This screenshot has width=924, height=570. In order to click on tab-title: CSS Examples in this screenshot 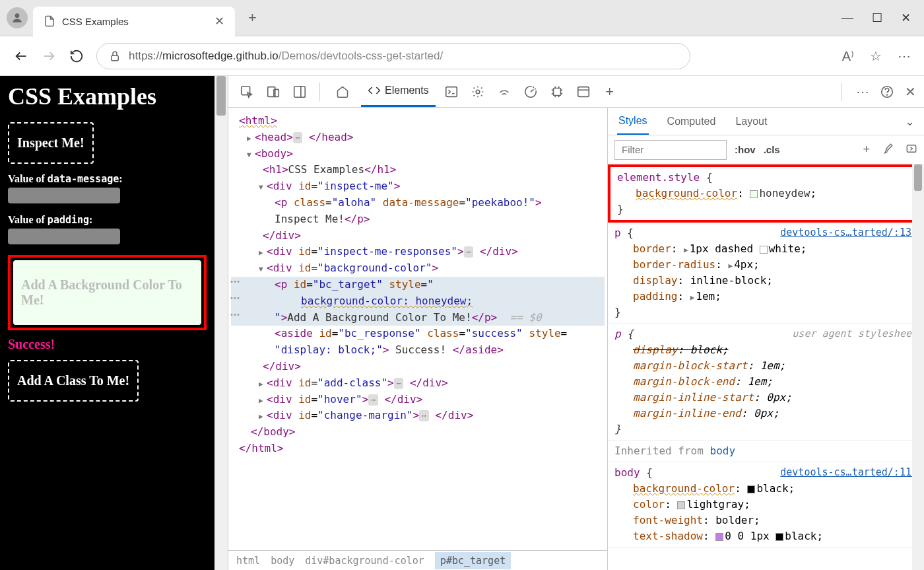, I will do `click(95, 21)`.